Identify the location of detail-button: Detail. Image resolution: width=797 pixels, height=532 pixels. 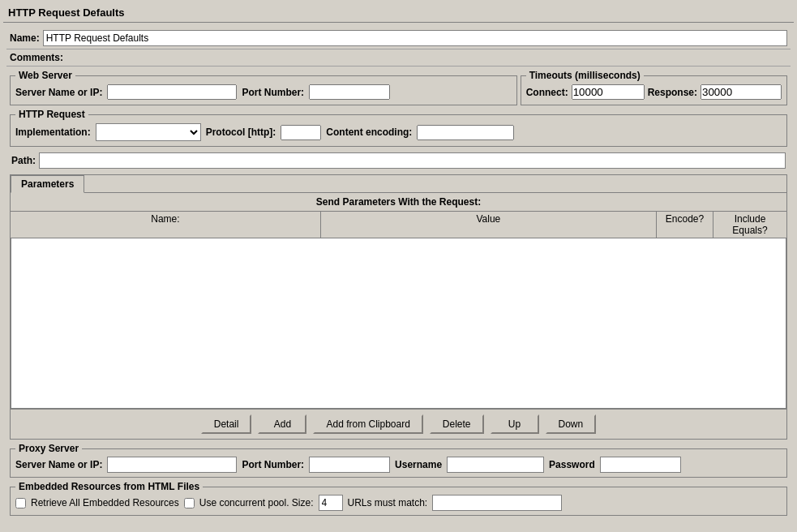
(227, 424).